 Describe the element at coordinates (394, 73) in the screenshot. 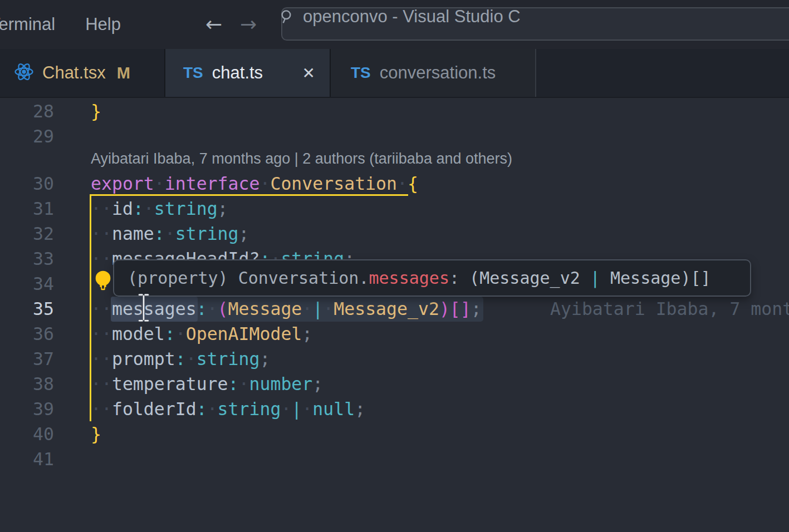

I see `tab-bar: Chat.tsx M TS chat.ts ✕ TS conversation.…` at that location.